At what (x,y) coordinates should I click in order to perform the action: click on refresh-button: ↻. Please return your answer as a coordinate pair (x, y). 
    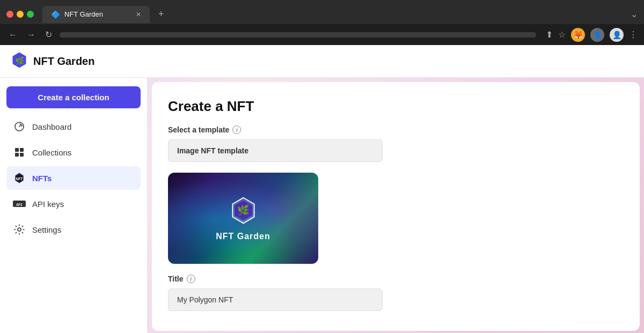
    Looking at the image, I should click on (48, 34).